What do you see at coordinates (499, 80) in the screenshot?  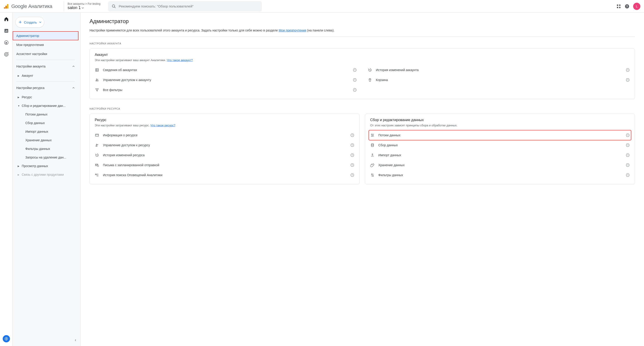 I see `row-trash: Корзина ?` at bounding box center [499, 80].